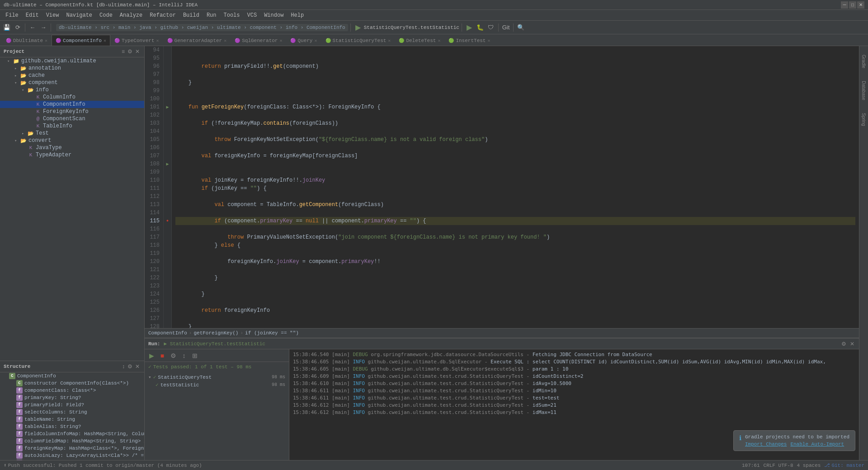 Image resolution: width=868 pixels, height=470 pixels. What do you see at coordinates (252, 15) in the screenshot?
I see `menu-vcs: VCS` at bounding box center [252, 15].